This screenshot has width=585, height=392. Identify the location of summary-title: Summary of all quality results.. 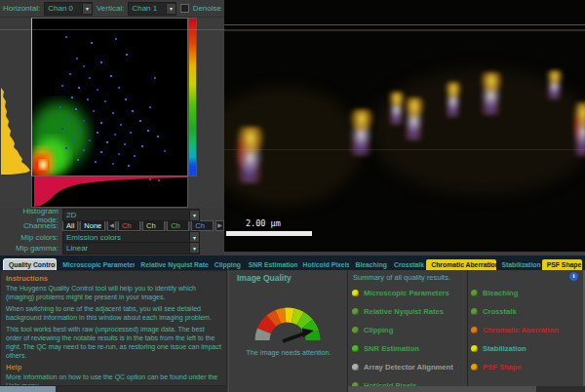
(402, 277).